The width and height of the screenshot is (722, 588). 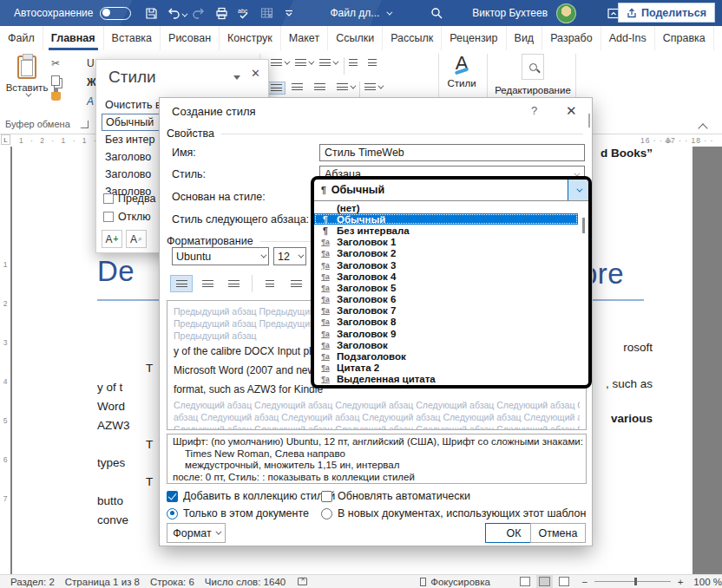 I want to click on numbering-button, so click(x=304, y=62).